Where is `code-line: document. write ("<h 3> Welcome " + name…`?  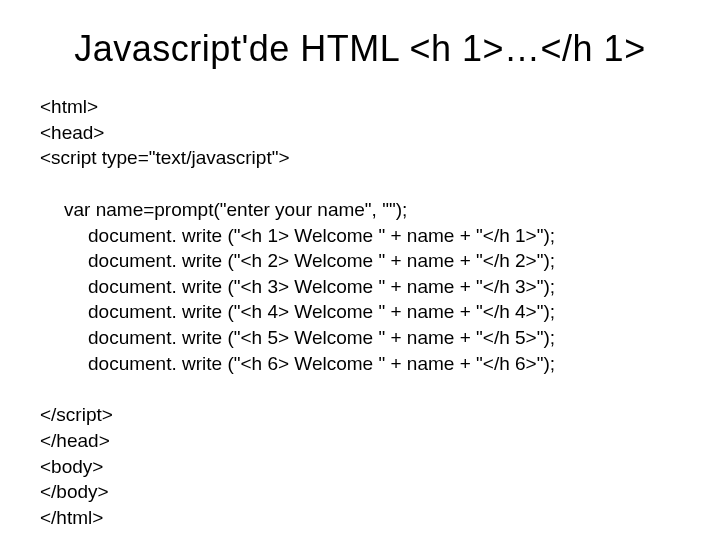
code-line: document. write ("<h 3> Welcome " + name… is located at coordinates (360, 287).